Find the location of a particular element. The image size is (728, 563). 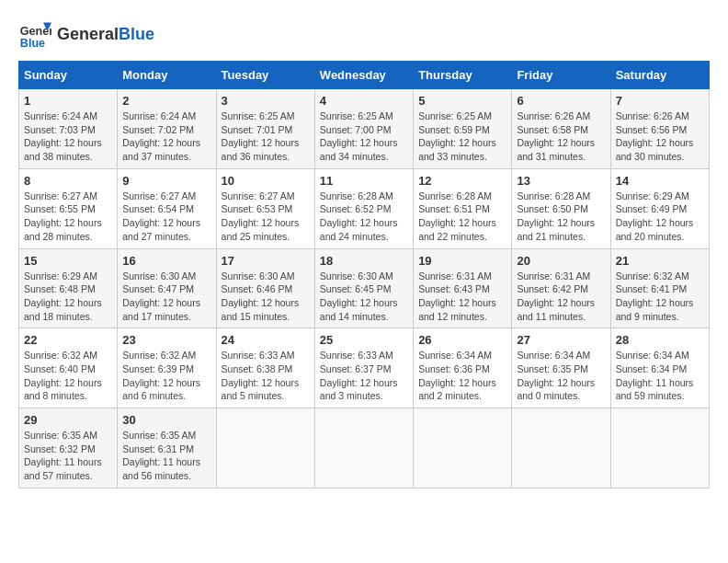

day-number: 16 is located at coordinates (166, 261).